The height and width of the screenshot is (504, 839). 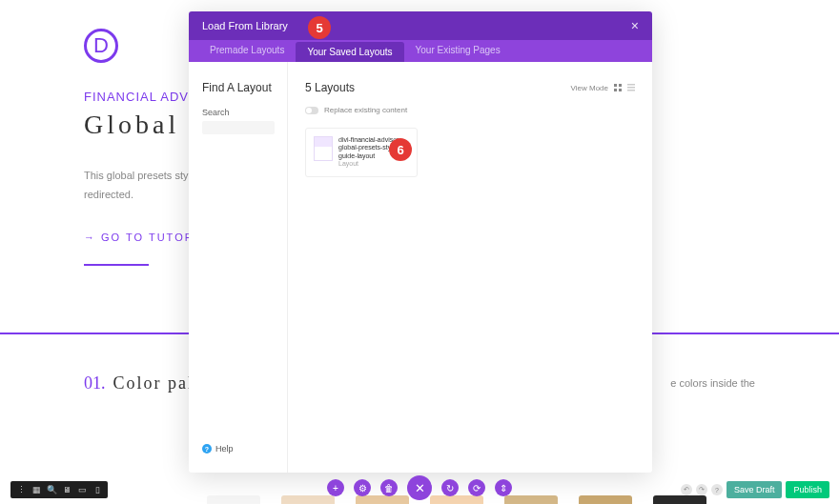 I want to click on delete-icon: 🗑, so click(x=389, y=488).